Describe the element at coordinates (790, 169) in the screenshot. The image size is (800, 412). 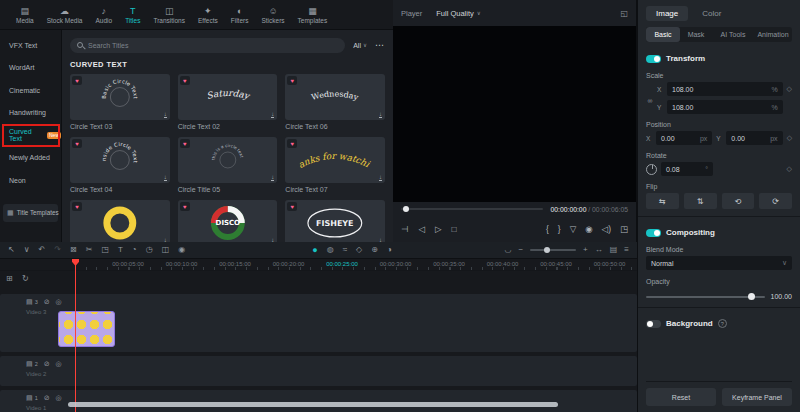
I see `rotate-keyframe-icon: ◇` at that location.